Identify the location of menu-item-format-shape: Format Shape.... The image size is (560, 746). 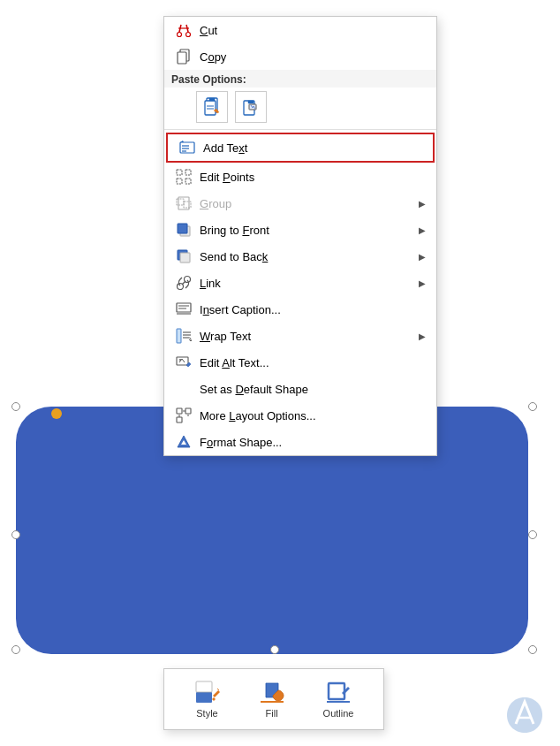
(300, 442).